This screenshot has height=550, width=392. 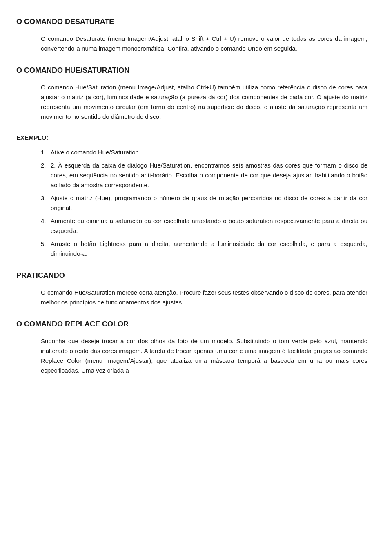 What do you see at coordinates (192, 138) in the screenshot?
I see `exemplo-label: EXEMPLO:` at bounding box center [192, 138].